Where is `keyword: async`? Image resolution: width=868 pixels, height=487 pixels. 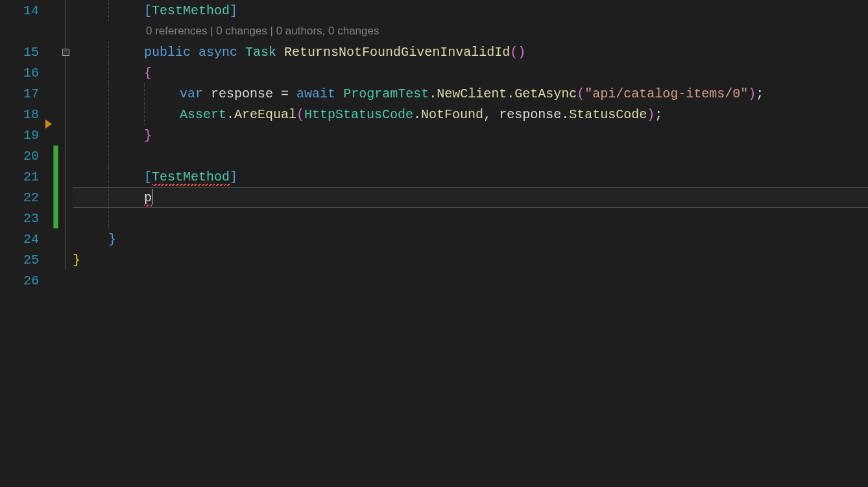
keyword: async is located at coordinates (218, 52).